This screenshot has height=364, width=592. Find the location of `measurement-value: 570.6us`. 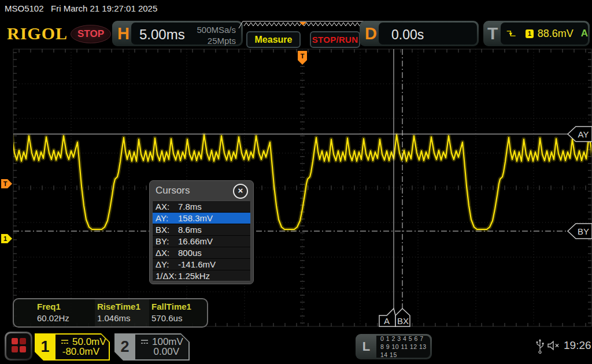

measurement-value: 570.6us is located at coordinates (177, 318).